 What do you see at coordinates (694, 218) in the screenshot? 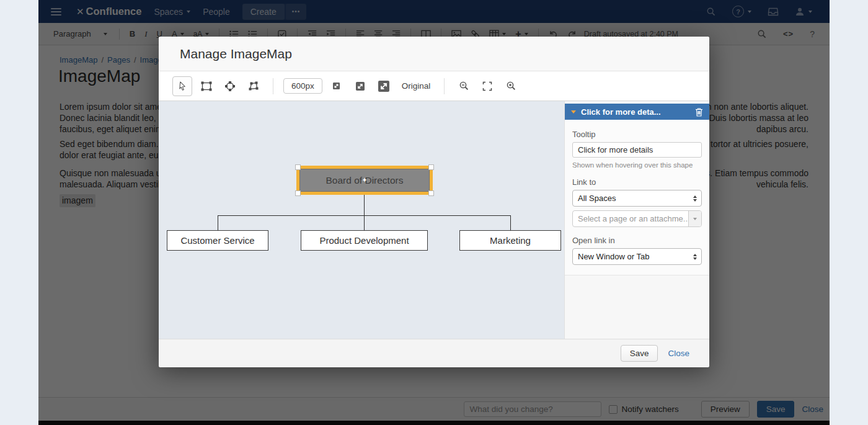
I see `page-picker-dropdown-button` at bounding box center [694, 218].